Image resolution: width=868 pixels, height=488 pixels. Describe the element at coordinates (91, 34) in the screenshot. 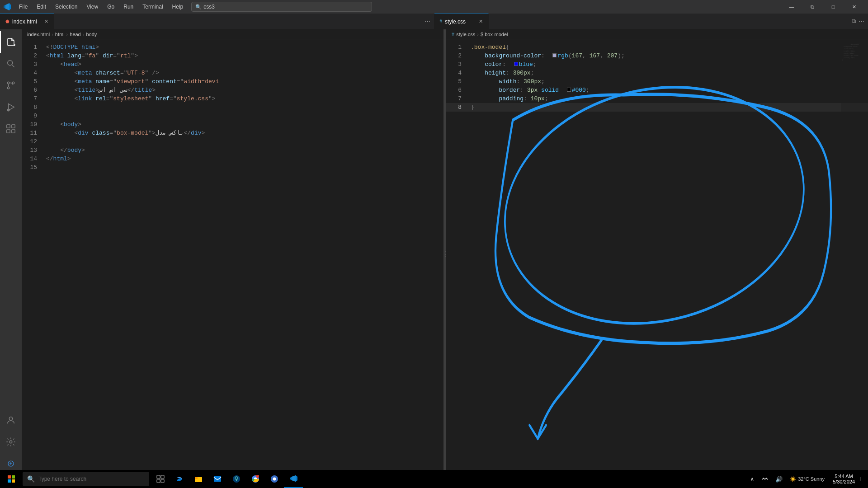

I see `breadcrumb-body: body` at that location.